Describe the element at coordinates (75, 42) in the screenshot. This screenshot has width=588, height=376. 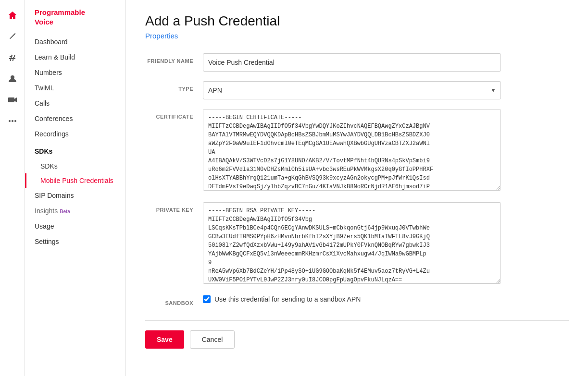
I see `sidebar-item-dashboard: Dashboard` at that location.